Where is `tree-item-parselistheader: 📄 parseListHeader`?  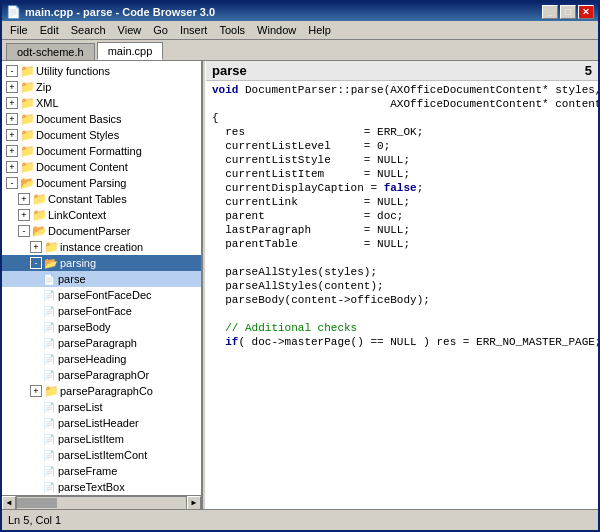 tree-item-parselistheader: 📄 parseListHeader is located at coordinates (102, 423).